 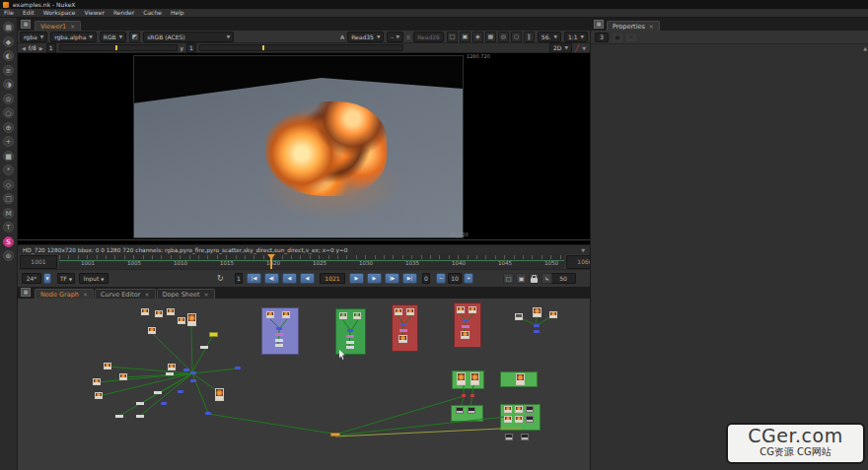 What do you see at coordinates (466, 37) in the screenshot?
I see `proxy-icon: ▣` at bounding box center [466, 37].